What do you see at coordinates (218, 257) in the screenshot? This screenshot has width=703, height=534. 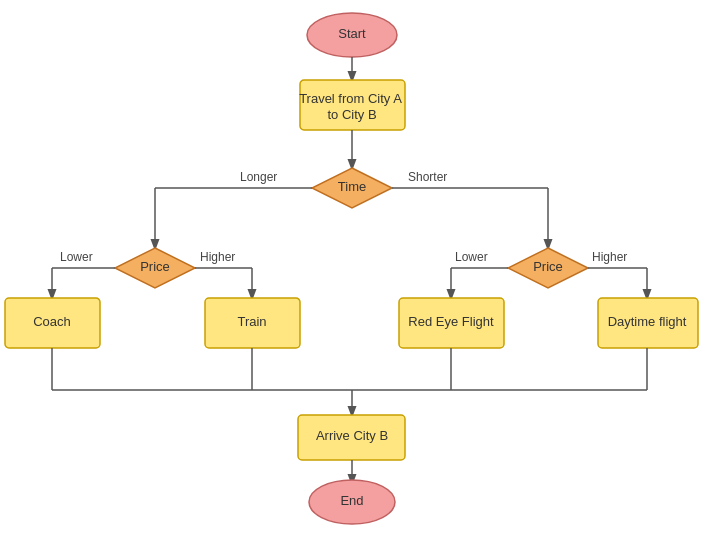 I see `higher-left-label: Higher` at bounding box center [218, 257].